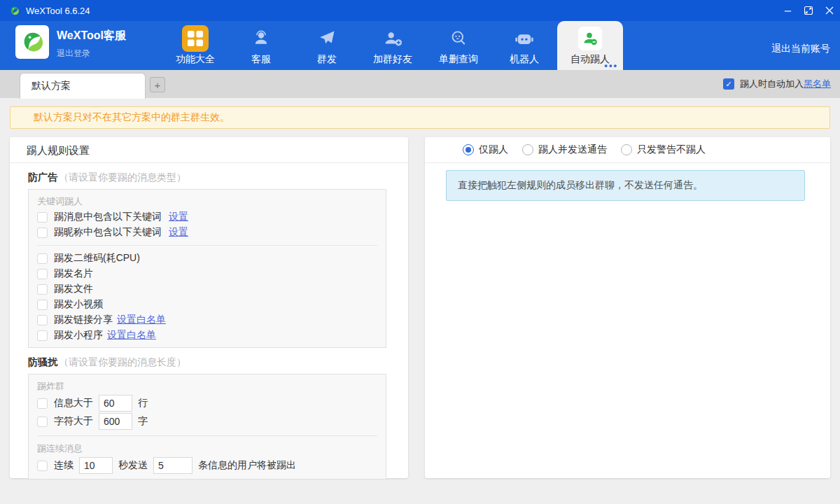 The height and width of the screenshot is (504, 840). I want to click on mode-kick-and-notify: 踢人并发送通告, so click(564, 150).